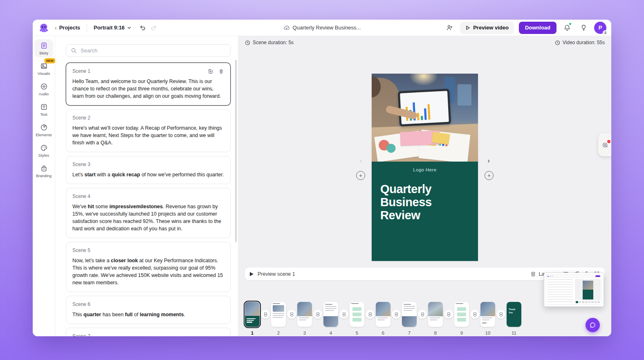 This screenshot has width=644, height=360. I want to click on notifications-bell-icon, so click(567, 28).